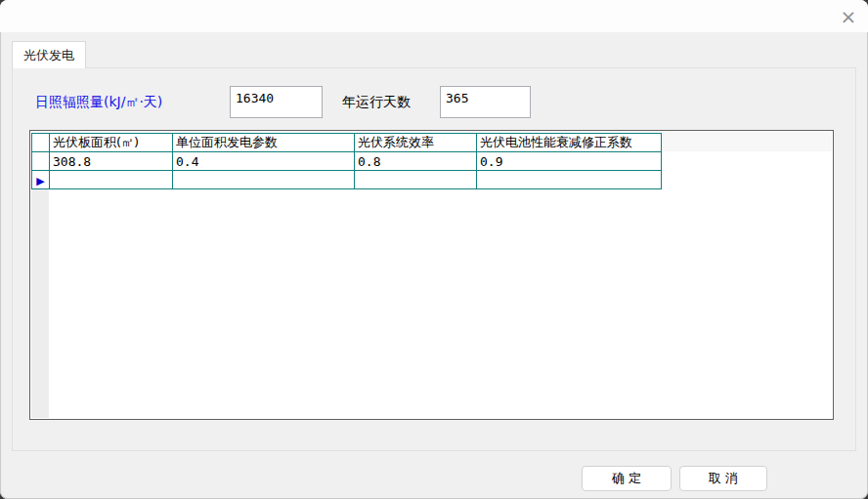 The image size is (868, 499). What do you see at coordinates (111, 143) in the screenshot?
I see `column-header: 光伏板面积(㎡)` at bounding box center [111, 143].